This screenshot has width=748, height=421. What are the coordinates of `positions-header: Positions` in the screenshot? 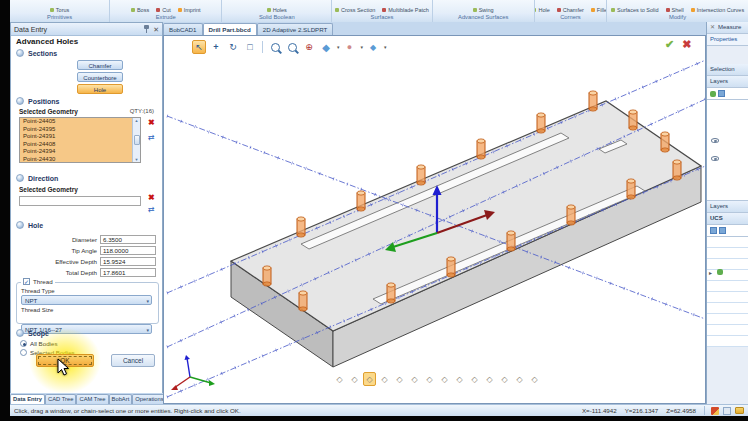 It's located at (38, 101).